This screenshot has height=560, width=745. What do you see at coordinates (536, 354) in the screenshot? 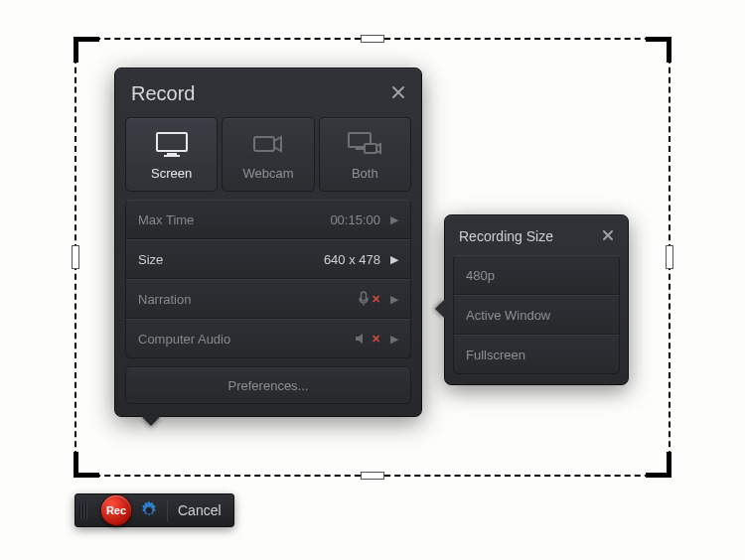
I see `size-option-fullscreen: Fullscreen` at bounding box center [536, 354].